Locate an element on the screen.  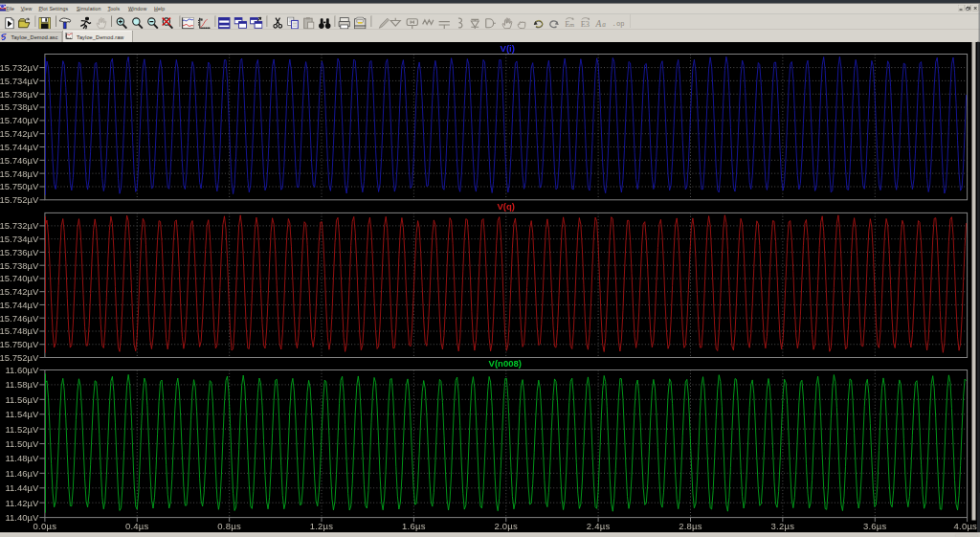
svg-text: 11.54µV is located at coordinates (23, 414).